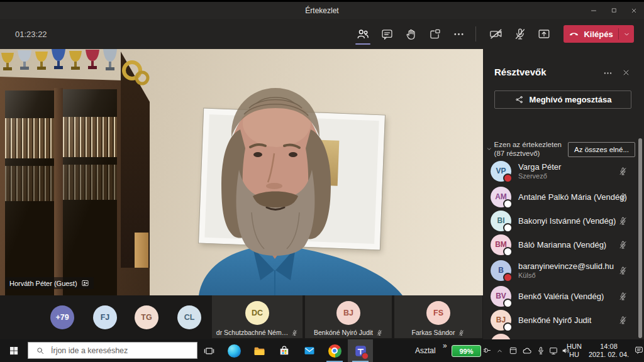 The image size is (644, 362). Describe the element at coordinates (209, 351) in the screenshot. I see `task-view-button` at that location.